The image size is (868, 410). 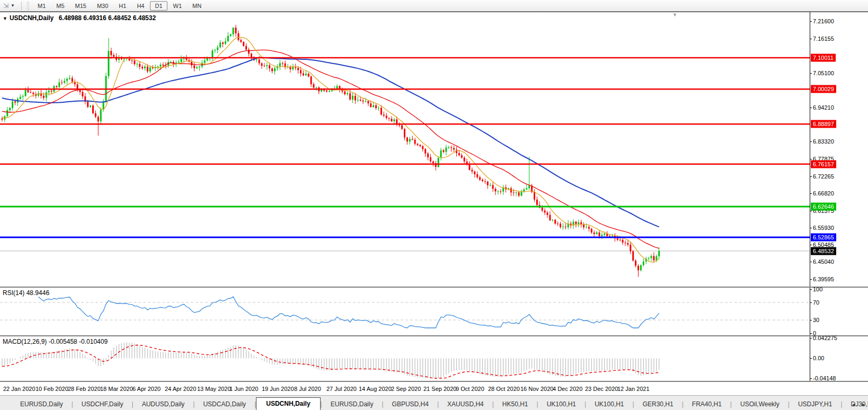 What do you see at coordinates (13, 5) in the screenshot?
I see `dropdown-caret-icon: ▼` at bounding box center [13, 5].